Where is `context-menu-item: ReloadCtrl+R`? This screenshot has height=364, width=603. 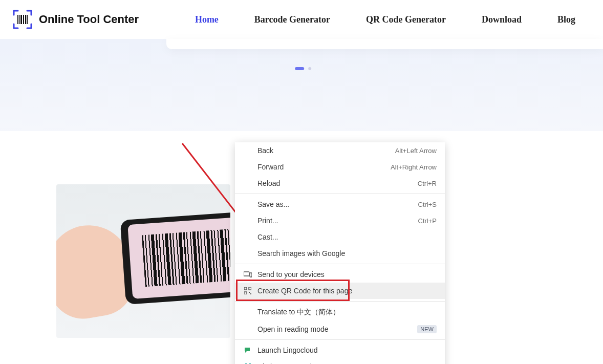
context-menu-item: ReloadCtrl+R is located at coordinates (340, 183).